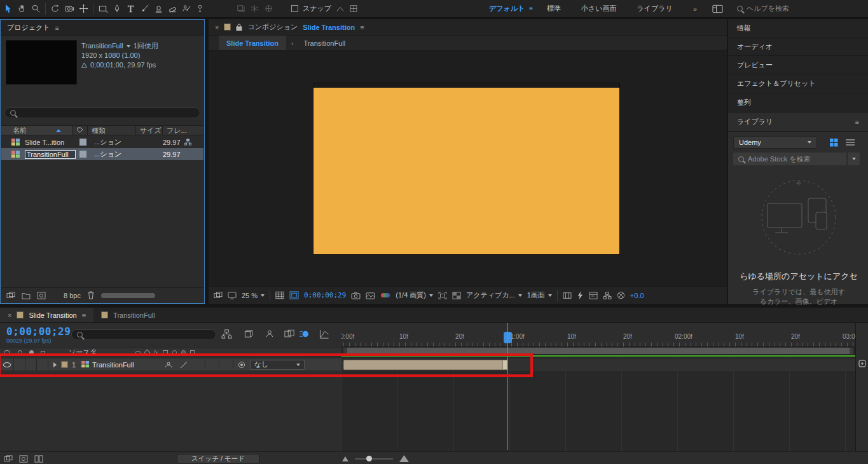 This screenshot has height=464, width=868. What do you see at coordinates (112, 130) in the screenshot?
I see `column-header-type: 種類` at bounding box center [112, 130].